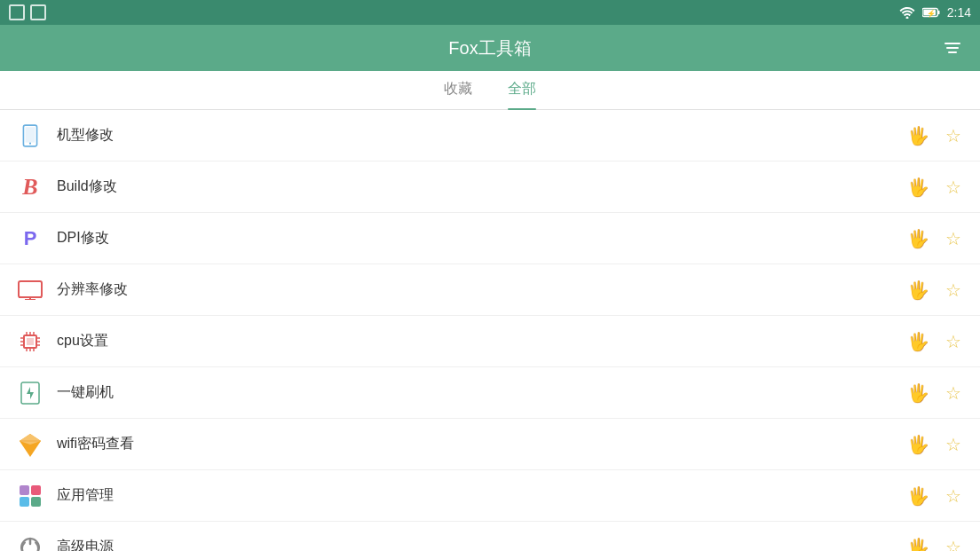  Describe the element at coordinates (30, 393) in the screenshot. I see `flash-icon` at that location.